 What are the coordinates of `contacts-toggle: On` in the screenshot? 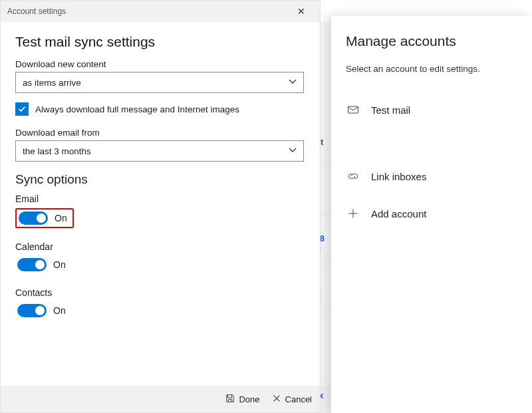 It's located at (43, 311).